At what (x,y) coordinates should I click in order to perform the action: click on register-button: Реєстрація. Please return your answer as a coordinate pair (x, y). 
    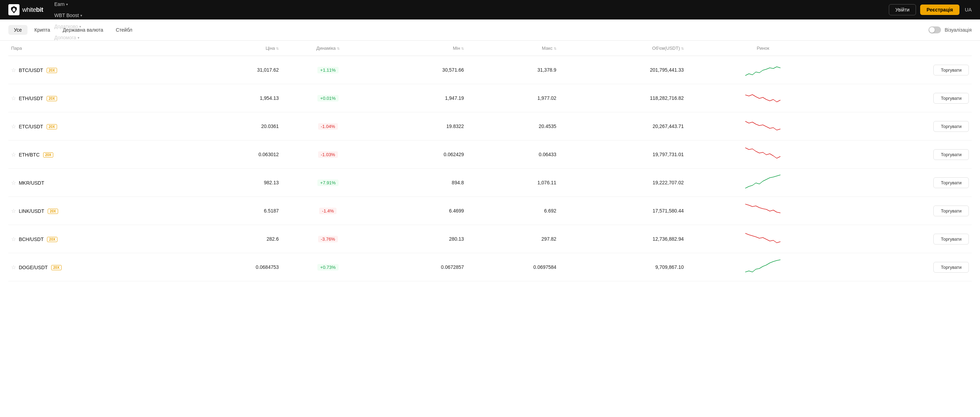
    Looking at the image, I should click on (940, 10).